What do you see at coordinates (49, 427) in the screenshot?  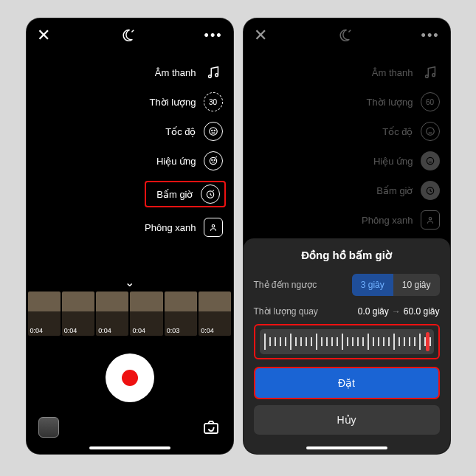 I see `stickers-button` at bounding box center [49, 427].